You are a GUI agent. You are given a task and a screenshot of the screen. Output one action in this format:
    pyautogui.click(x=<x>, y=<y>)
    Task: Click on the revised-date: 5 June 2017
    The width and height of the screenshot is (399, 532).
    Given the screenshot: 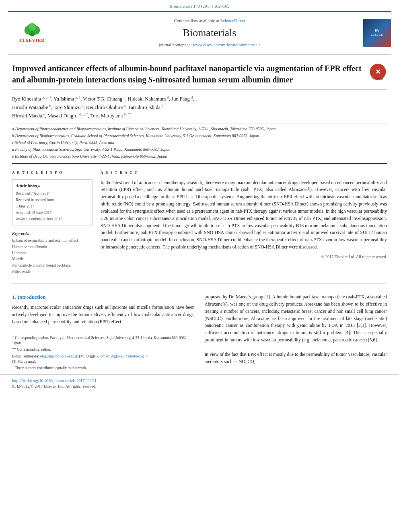 What is the action you would take?
    pyautogui.click(x=52, y=206)
    